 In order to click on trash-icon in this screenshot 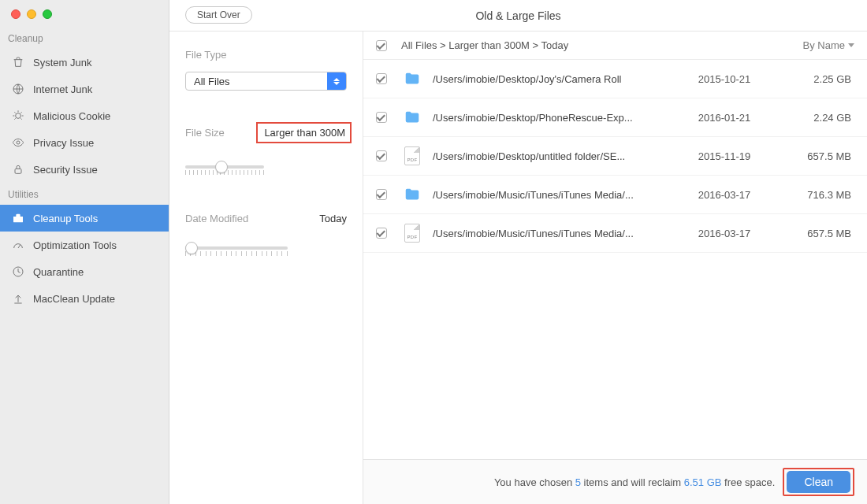, I will do `click(18, 62)`.